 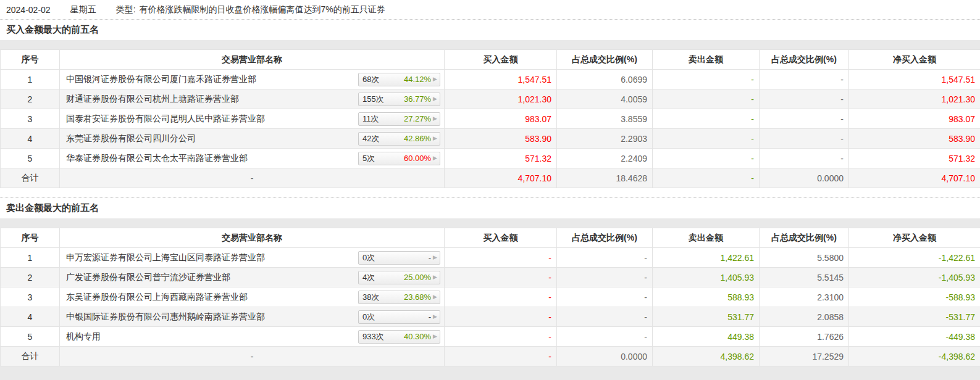 I want to click on table-row: 3 东吴证券股份有限公司上海西藏南路证券营业部 38次 23.68% ▶ - -…, so click(x=490, y=297).